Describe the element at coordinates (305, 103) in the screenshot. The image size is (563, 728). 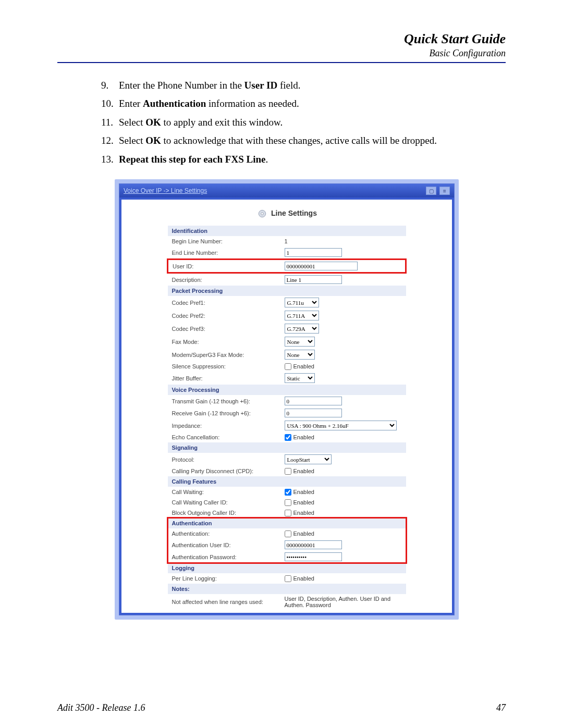
I see `step-10: Enter Authentication information as need…` at that location.